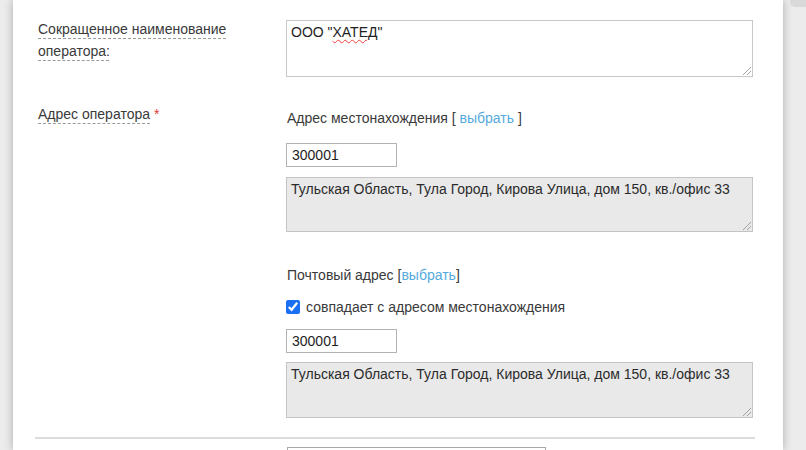  I want to click on operator-address-label: Адрес оператора *, so click(156, 114).